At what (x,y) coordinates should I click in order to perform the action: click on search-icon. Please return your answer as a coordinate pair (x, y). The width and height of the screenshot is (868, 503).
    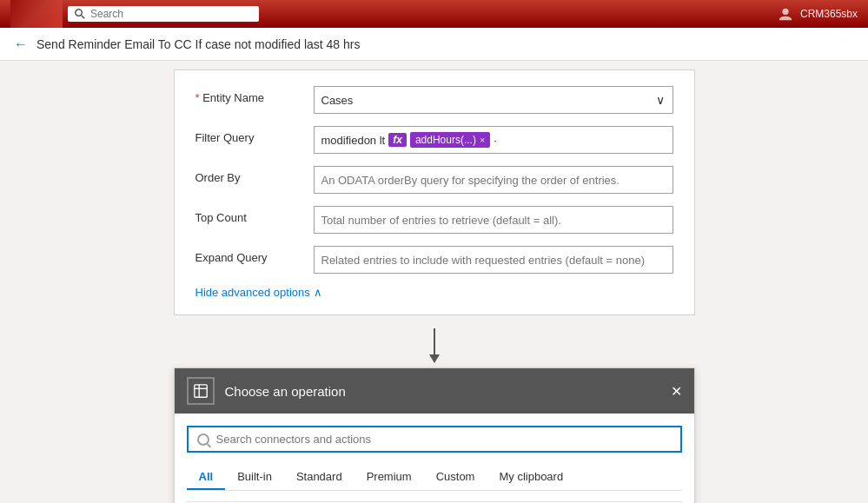
    Looking at the image, I should click on (80, 14).